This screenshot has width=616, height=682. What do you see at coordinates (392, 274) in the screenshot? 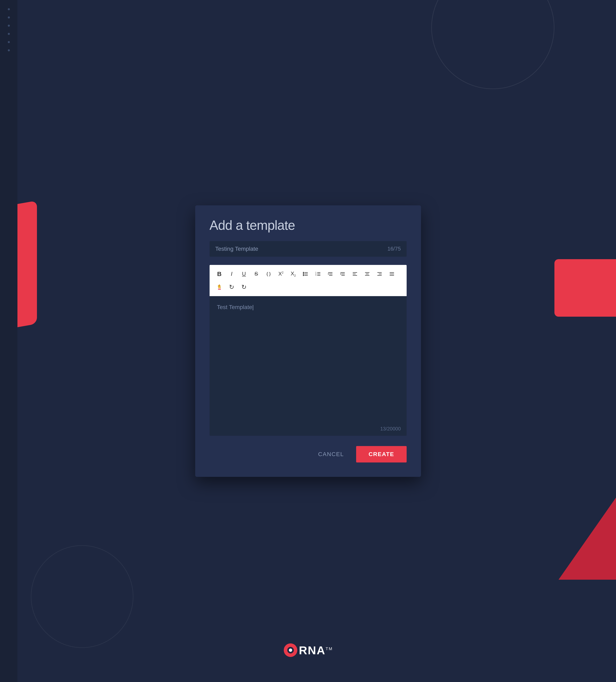
I see `justify-button` at bounding box center [392, 274].